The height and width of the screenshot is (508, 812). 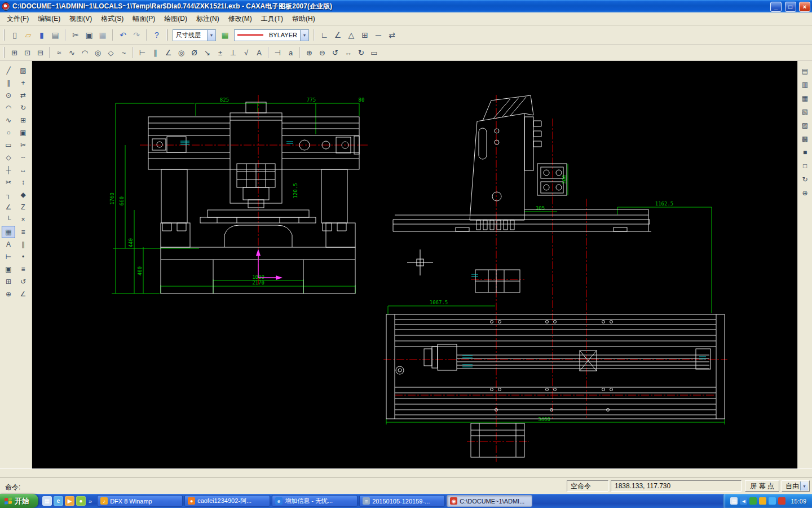 I want to click on spline-curve-icon: ∿, so click(x=72, y=52).